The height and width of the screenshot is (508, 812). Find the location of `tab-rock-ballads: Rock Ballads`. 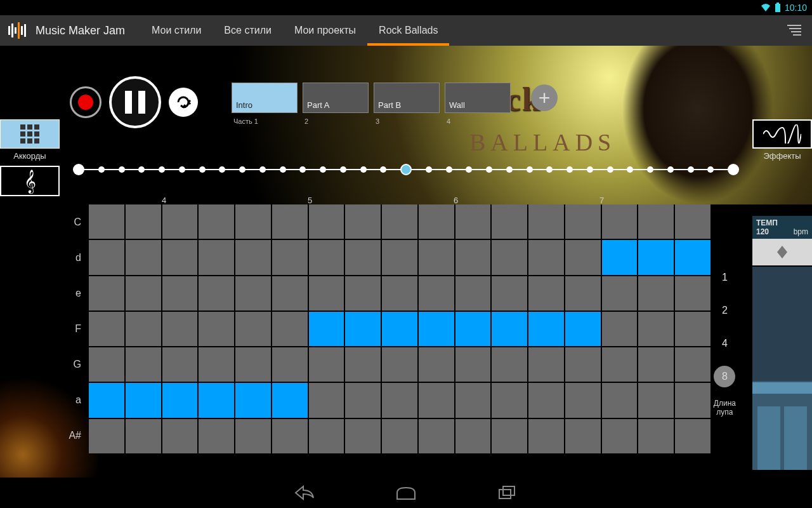

tab-rock-ballads: Rock Ballads is located at coordinates (409, 30).